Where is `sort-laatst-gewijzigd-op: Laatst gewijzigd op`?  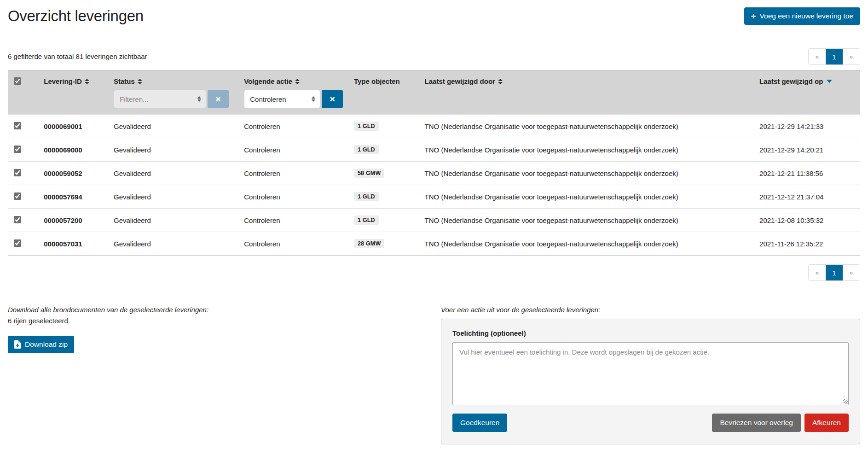 sort-laatst-gewijzigd-op: Laatst gewijzigd op is located at coordinates (796, 81).